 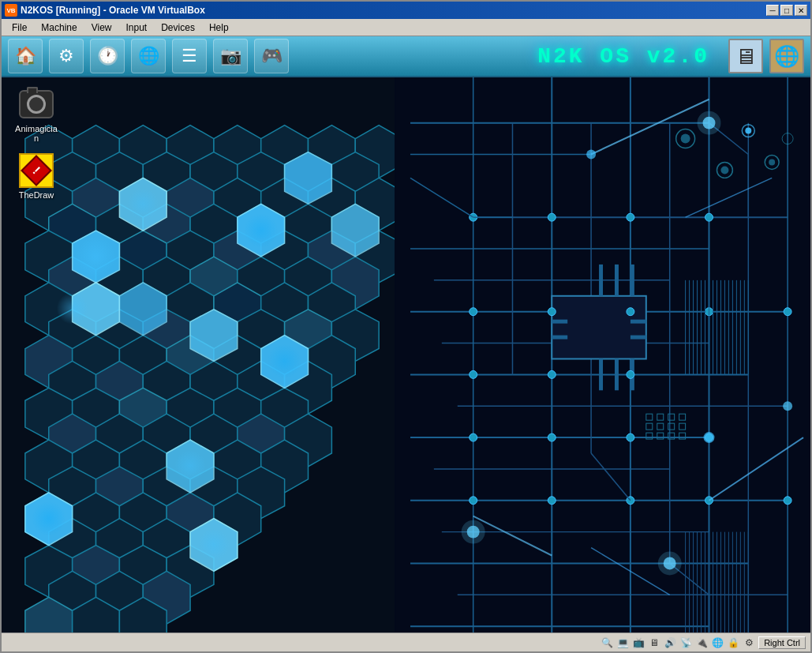 I want to click on menu-bar: File Machine View Input Devices Help, so click(x=406, y=28).